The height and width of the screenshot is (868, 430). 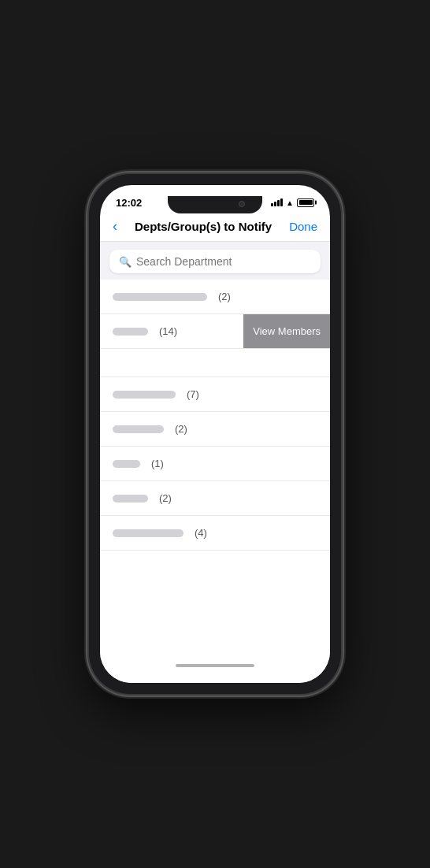 What do you see at coordinates (215, 533) in the screenshot?
I see `list-item: (4)` at bounding box center [215, 533].